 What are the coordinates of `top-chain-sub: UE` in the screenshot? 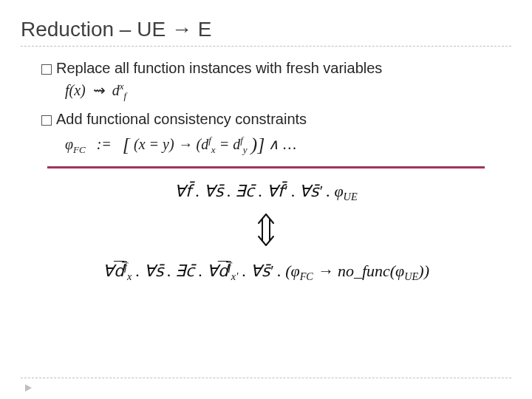 It's located at (350, 197).